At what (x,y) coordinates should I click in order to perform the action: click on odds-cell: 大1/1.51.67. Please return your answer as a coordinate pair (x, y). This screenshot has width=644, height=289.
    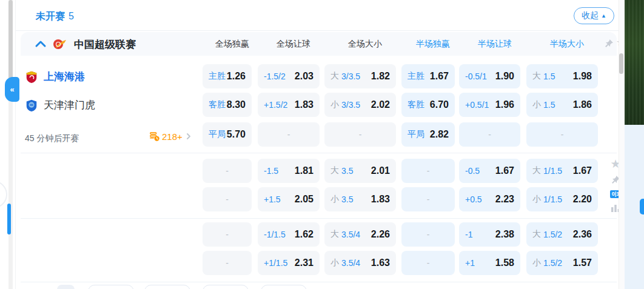
    Looking at the image, I should click on (562, 171).